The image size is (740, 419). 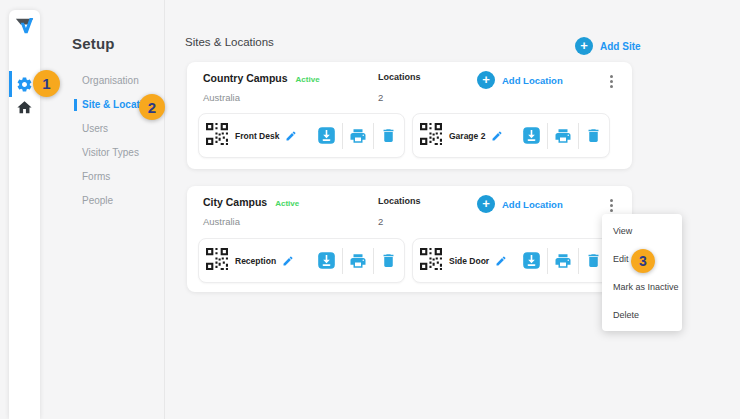 What do you see at coordinates (643, 261) in the screenshot?
I see `annotation-badge-3: 3` at bounding box center [643, 261].